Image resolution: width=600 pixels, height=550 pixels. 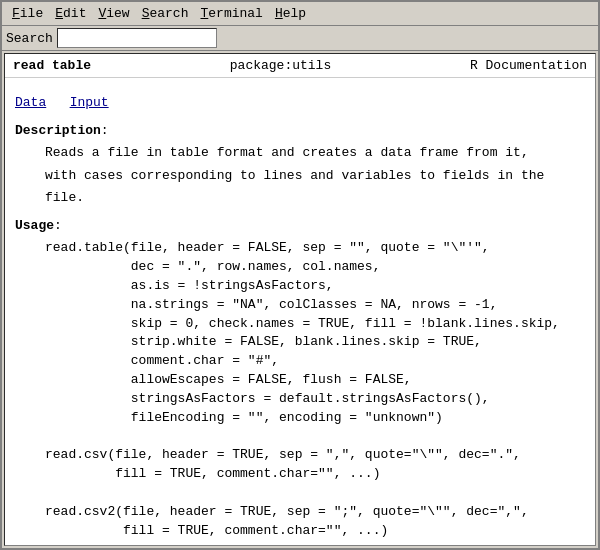 What do you see at coordinates (528, 66) in the screenshot?
I see `doc-type: R Documentation` at bounding box center [528, 66].